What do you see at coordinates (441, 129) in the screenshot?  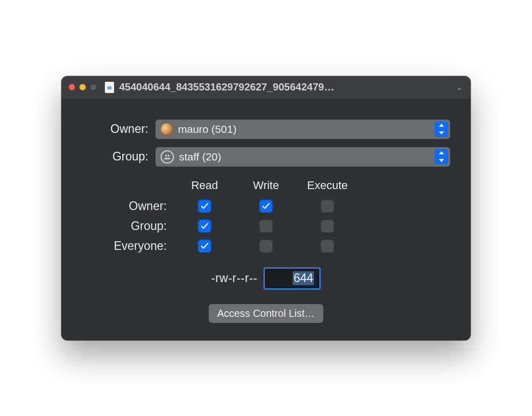 I see `owner-stepper-icon` at bounding box center [441, 129].